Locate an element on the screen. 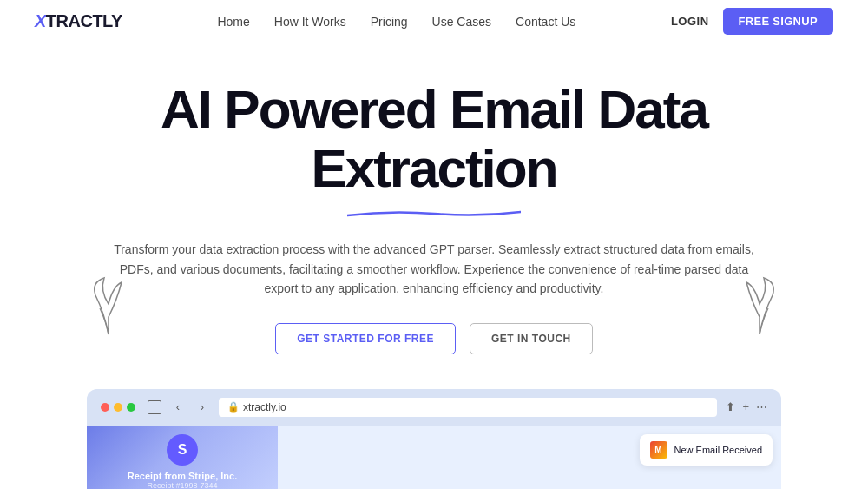 This screenshot has width=868, height=489. maximize-window-button is located at coordinates (131, 407).